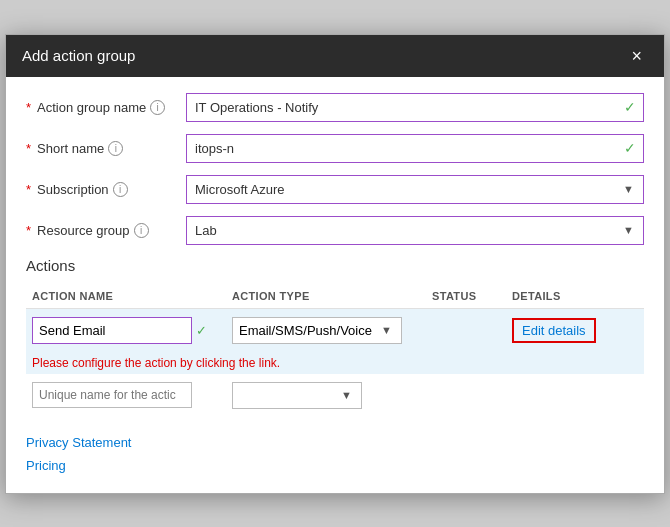  What do you see at coordinates (92, 108) in the screenshot?
I see `action-group-name-label-text: Action group name` at bounding box center [92, 108].